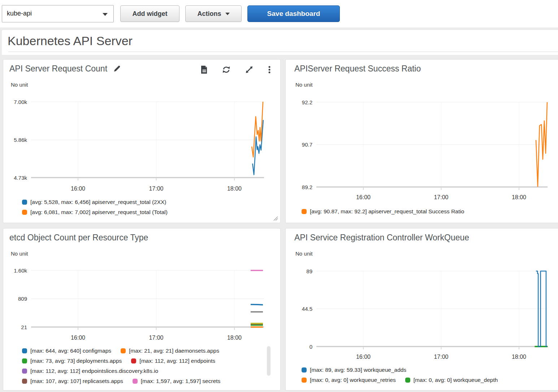 Image resolution: width=558 pixels, height=392 pixels. Describe the element at coordinates (276, 218) in the screenshot. I see `resize-handle` at that location.